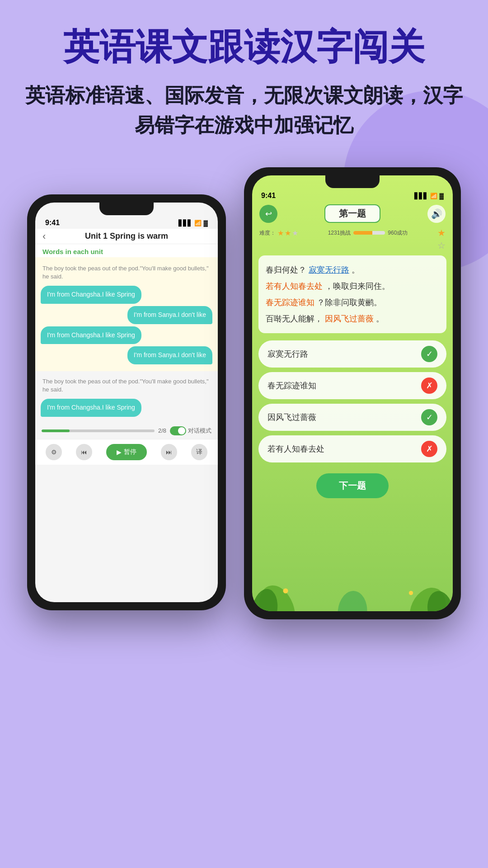  Describe the element at coordinates (352, 302) in the screenshot. I see `poem-line-3: 春无踪迹谁知 ？除非问取黄鹂。` at that location.